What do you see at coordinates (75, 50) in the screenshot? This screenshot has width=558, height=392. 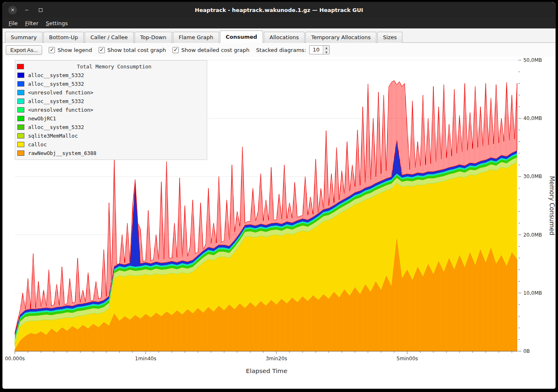 I see `checkbox-label: Show legend` at bounding box center [75, 50].